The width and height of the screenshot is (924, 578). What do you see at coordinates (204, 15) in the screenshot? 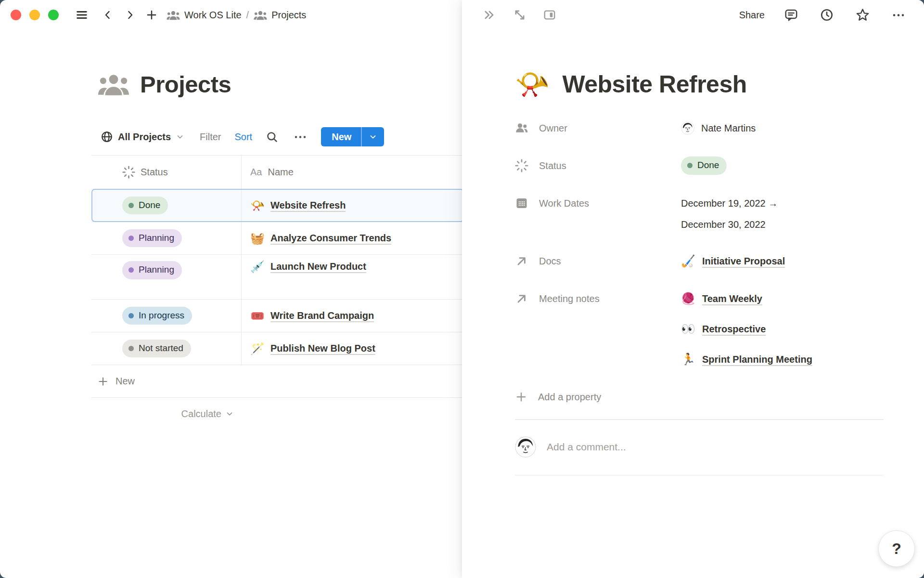
I see `breadcrumb-workspace: Work OS Lite` at bounding box center [204, 15].